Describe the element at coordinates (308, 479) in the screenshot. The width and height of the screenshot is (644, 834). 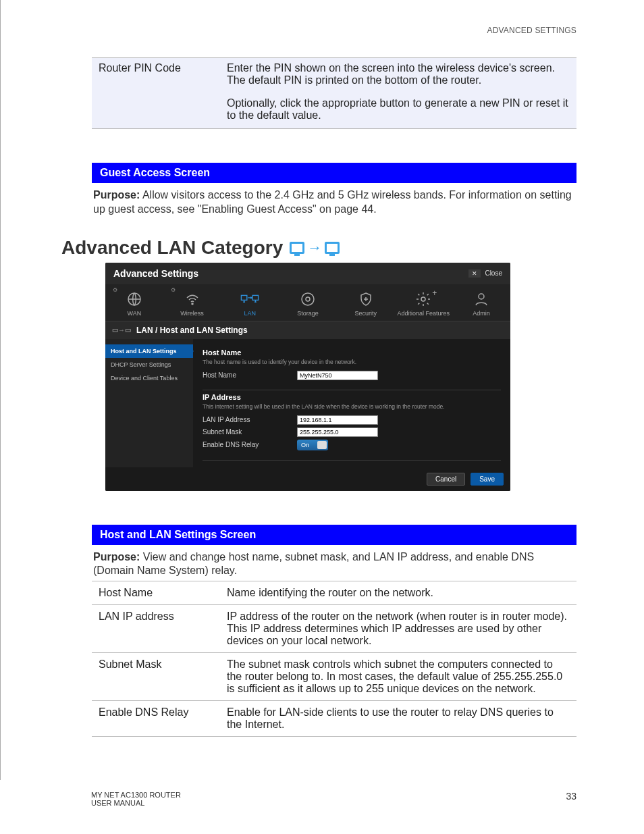
I see `action-bar: Cancel Save` at that location.